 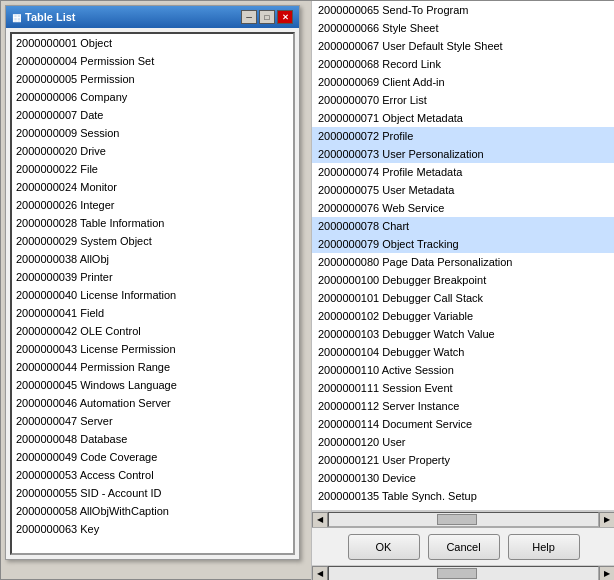 What do you see at coordinates (152, 43) in the screenshot?
I see `table-list-item: 2000000001 Object` at bounding box center [152, 43].